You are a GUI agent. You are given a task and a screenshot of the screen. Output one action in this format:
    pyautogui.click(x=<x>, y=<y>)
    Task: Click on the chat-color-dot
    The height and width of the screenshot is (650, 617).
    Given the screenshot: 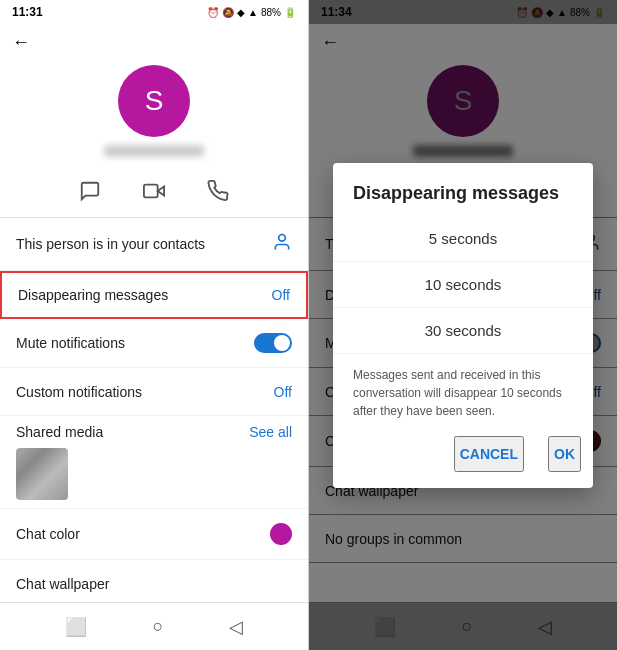 What is the action you would take?
    pyautogui.click(x=281, y=534)
    